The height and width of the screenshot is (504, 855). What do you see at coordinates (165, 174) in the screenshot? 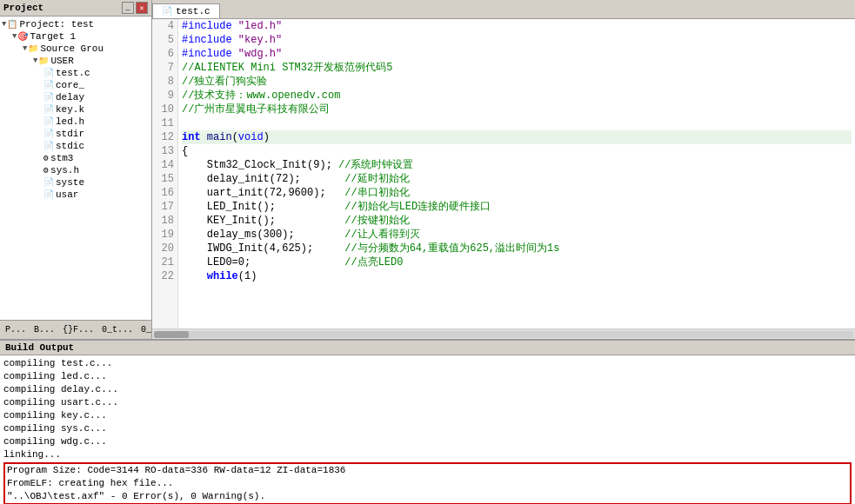
I see `line-numbers: 45678910111213141516171819202122` at bounding box center [165, 174].